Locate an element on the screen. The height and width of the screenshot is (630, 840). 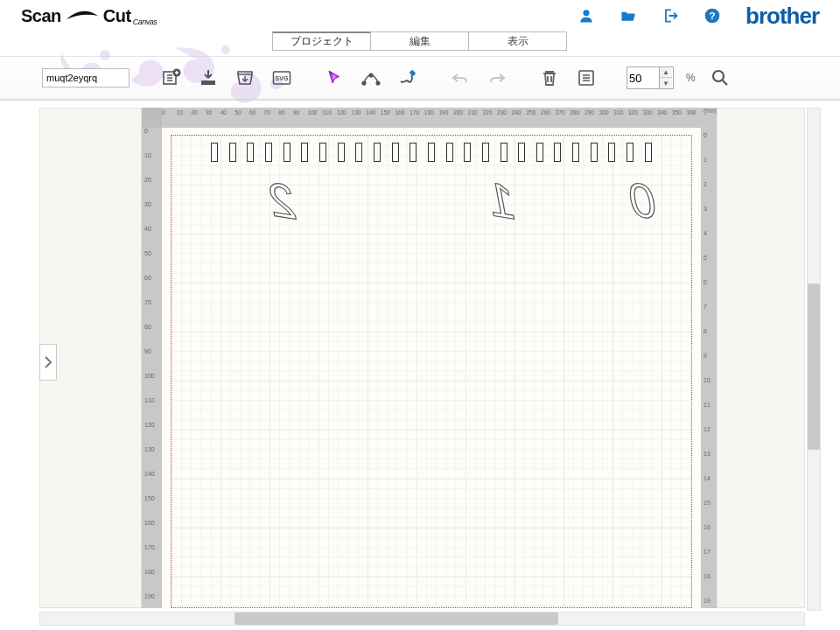
zoom-suffix: % is located at coordinates (691, 78).